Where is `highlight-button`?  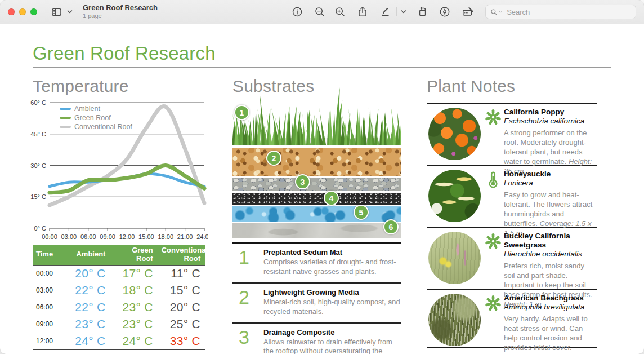 highlight-button is located at coordinates (386, 12).